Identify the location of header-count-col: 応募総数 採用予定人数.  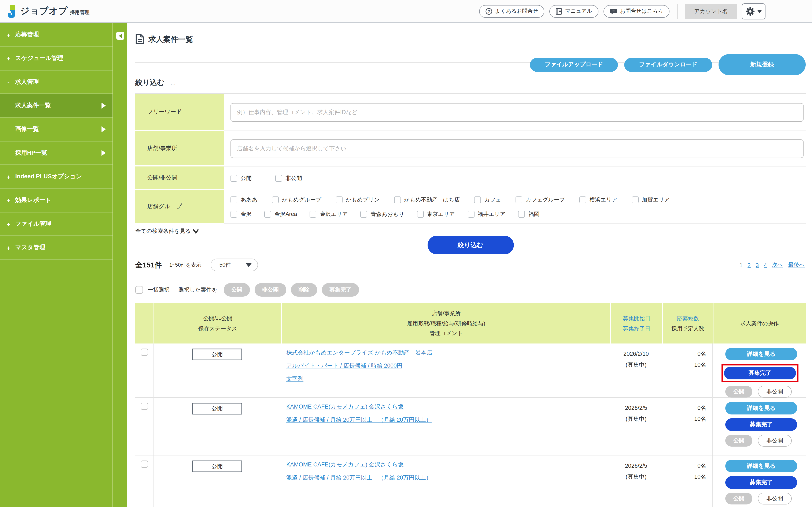
(688, 323).